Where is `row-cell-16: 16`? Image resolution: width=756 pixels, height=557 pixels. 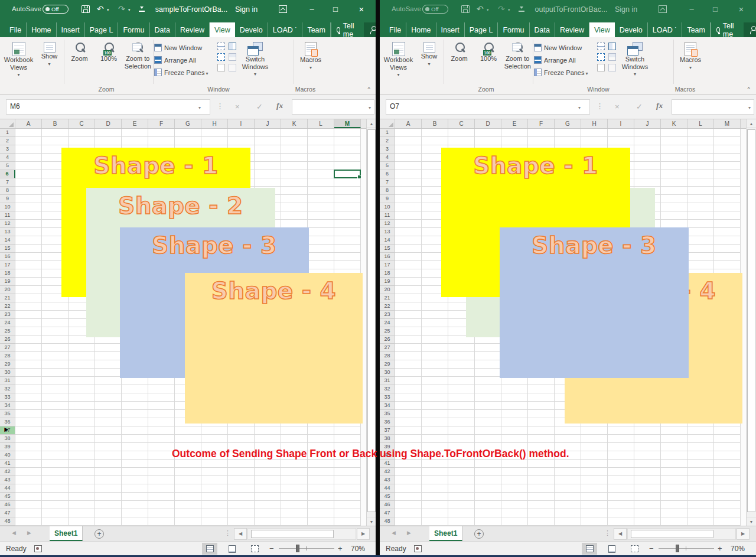 row-cell-16: 16 is located at coordinates (387, 257).